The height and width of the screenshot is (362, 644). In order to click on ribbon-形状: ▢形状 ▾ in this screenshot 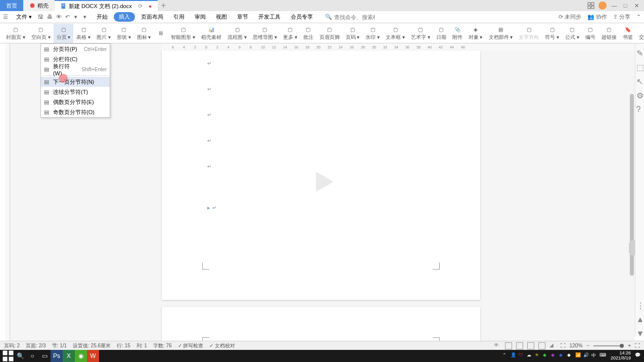, I will do `click(124, 33)`.